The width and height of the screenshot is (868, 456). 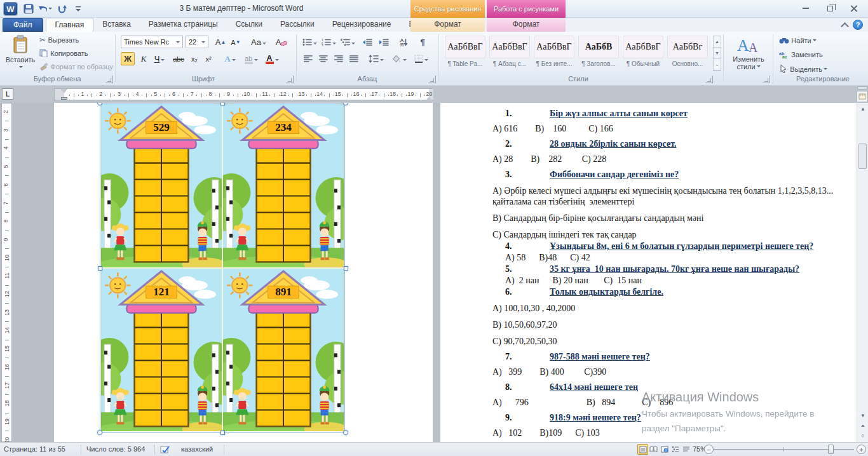 I want to click on split-window-handle, so click(x=862, y=88).